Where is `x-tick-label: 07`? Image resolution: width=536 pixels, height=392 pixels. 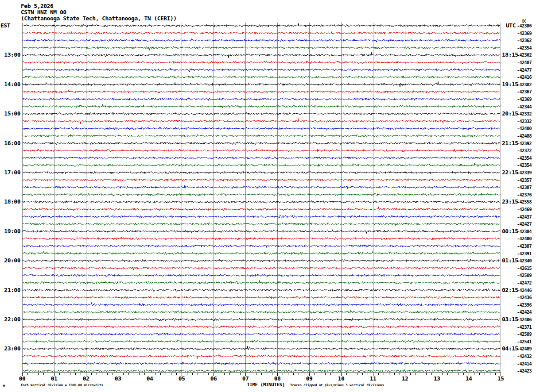
x-tick-label: 07 is located at coordinates (245, 379).